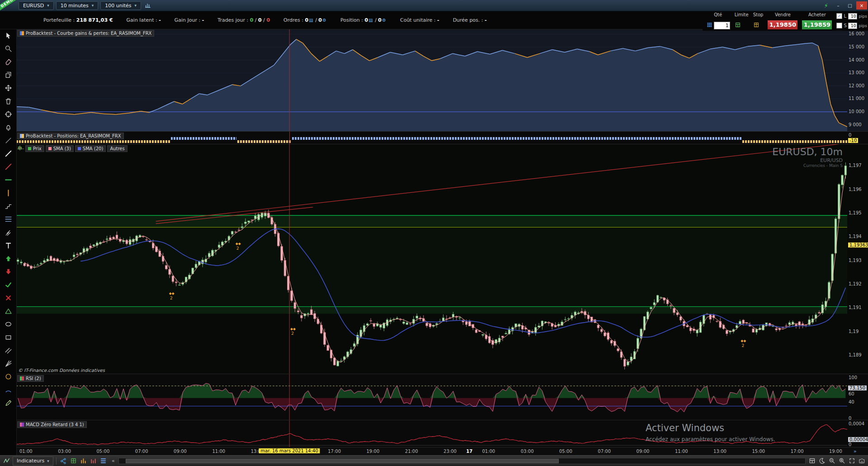 The width and height of the screenshot is (868, 466). Describe the element at coordinates (94, 461) in the screenshot. I see `bars-red-icon` at that location.